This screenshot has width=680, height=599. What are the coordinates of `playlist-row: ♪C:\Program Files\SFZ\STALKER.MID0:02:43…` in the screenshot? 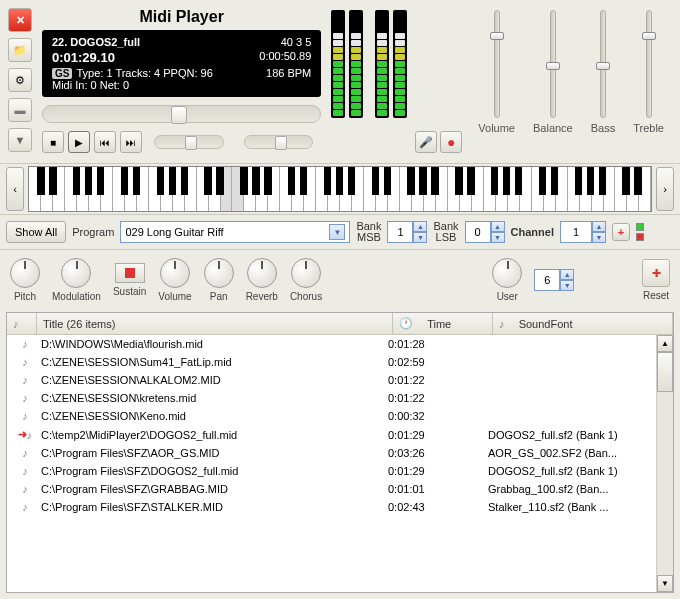 It's located at (332, 507).